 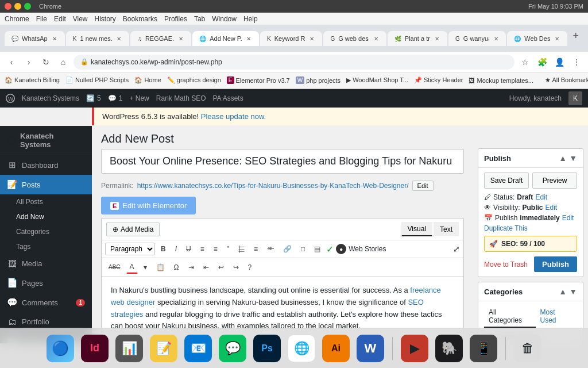 What do you see at coordinates (531, 159) in the screenshot?
I see `publish-box-header: Publish ▲ ▼` at bounding box center [531, 159].